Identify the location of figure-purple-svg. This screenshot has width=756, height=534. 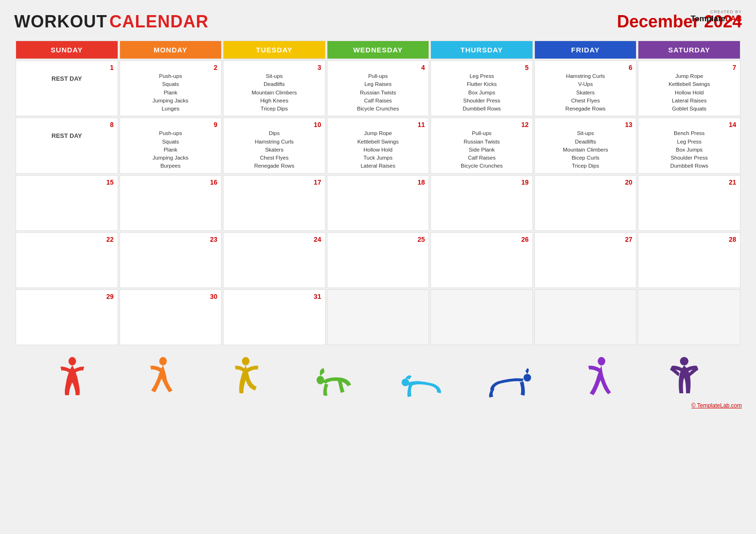
(597, 378).